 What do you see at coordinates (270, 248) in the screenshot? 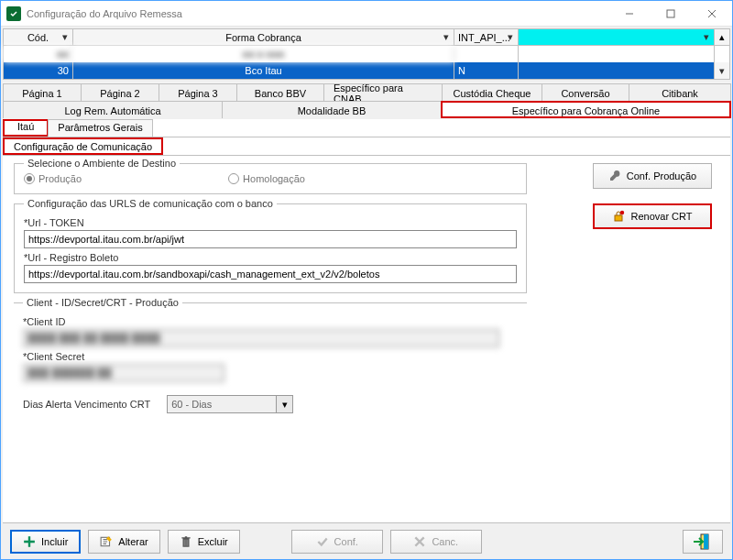
I see `fieldset-urls: Configuração das URLS de comunicação com…` at bounding box center [270, 248].